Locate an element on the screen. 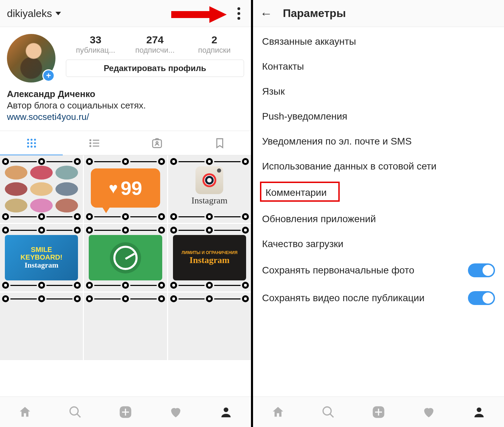 Image resolution: width=504 pixels, height=427 pixels. post-likes-count: 99 is located at coordinates (131, 188).